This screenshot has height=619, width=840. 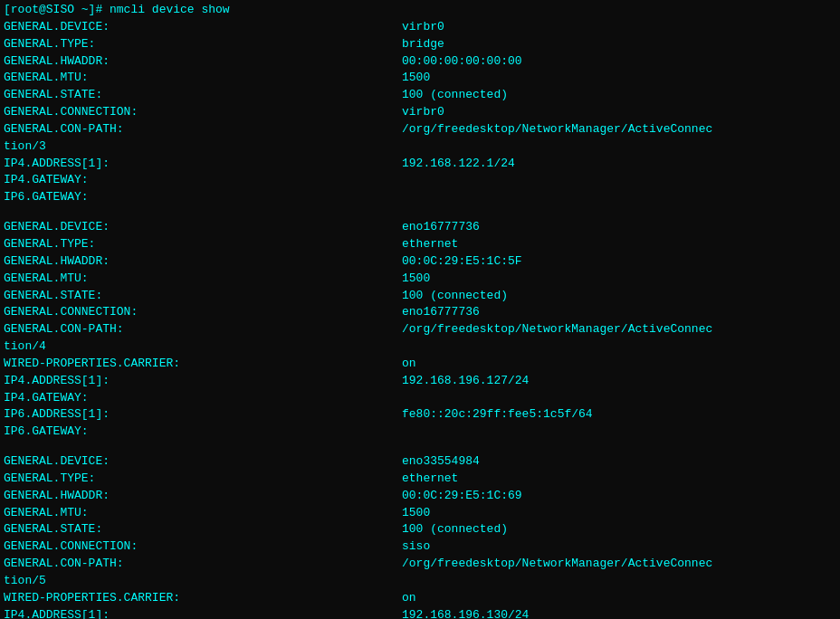 What do you see at coordinates (420, 45) in the screenshot?
I see `terminal-line: GENERAL.TYPE:bridge` at bounding box center [420, 45].